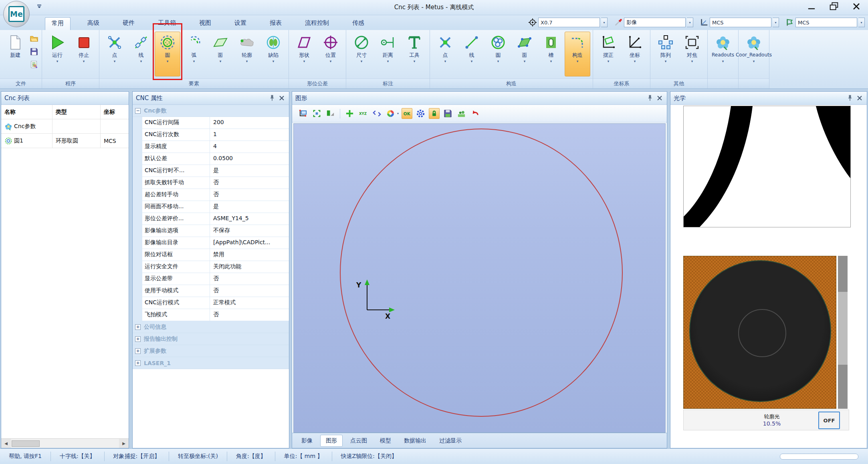  What do you see at coordinates (34, 65) in the screenshot?
I see `ribbon-small-button-script` at bounding box center [34, 65].